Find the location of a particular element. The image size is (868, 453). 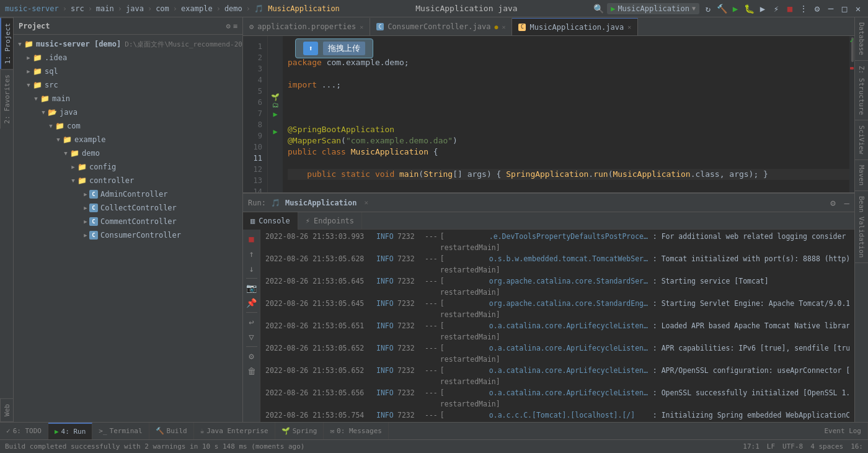

tab-consumer-controller: C ConsumerController.java ● ✕ is located at coordinates (441, 27).